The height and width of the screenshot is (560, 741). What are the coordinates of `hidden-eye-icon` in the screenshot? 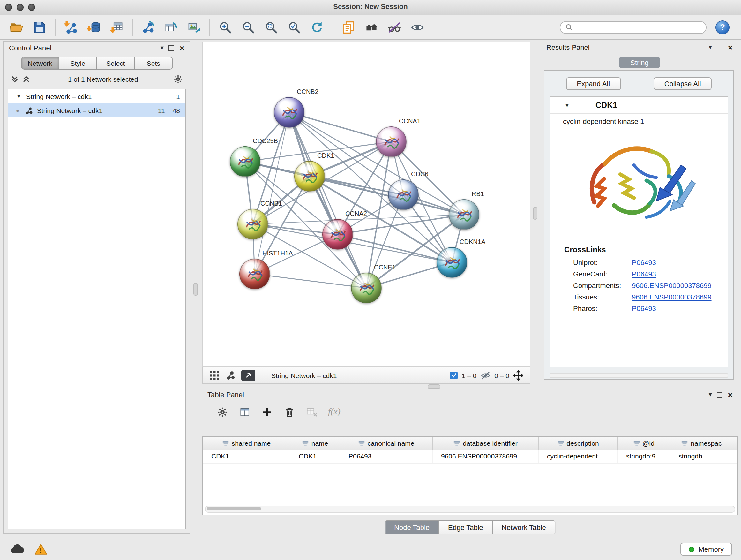 It's located at (485, 375).